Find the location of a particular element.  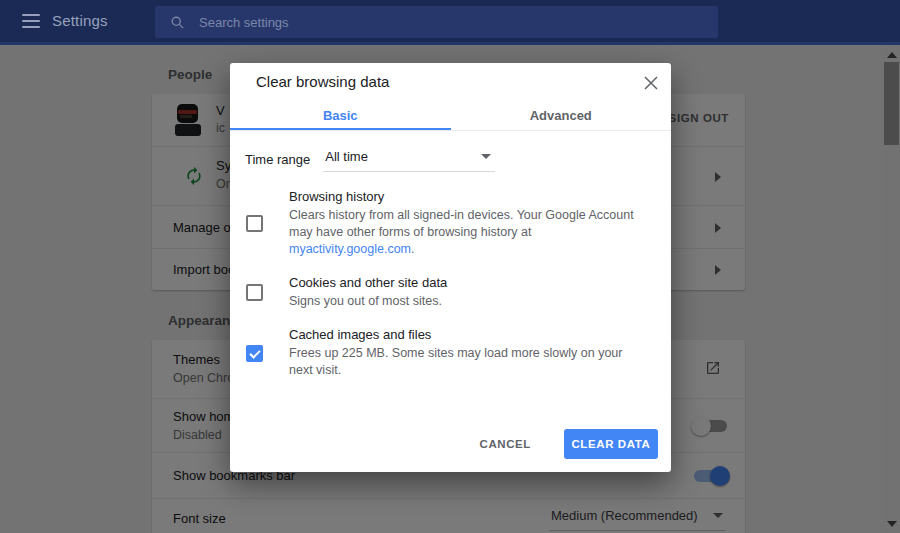

menu-icon is located at coordinates (31, 21).